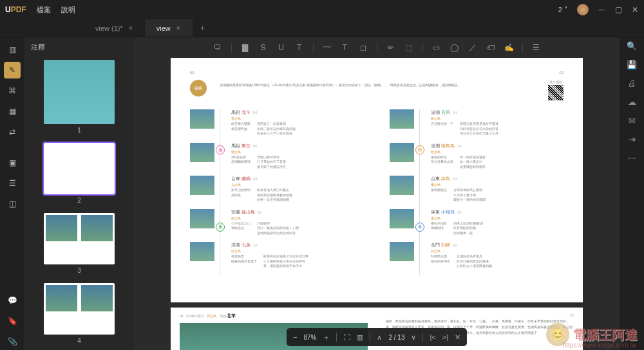  What do you see at coordinates (245, 48) in the screenshot?
I see `highlight-icon: ▇` at bounding box center [245, 48].